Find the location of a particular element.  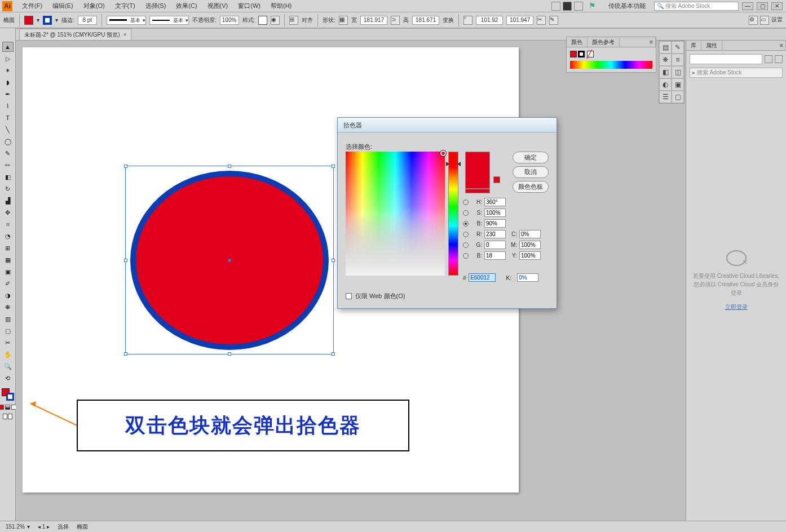

input-k is located at coordinates (528, 277).